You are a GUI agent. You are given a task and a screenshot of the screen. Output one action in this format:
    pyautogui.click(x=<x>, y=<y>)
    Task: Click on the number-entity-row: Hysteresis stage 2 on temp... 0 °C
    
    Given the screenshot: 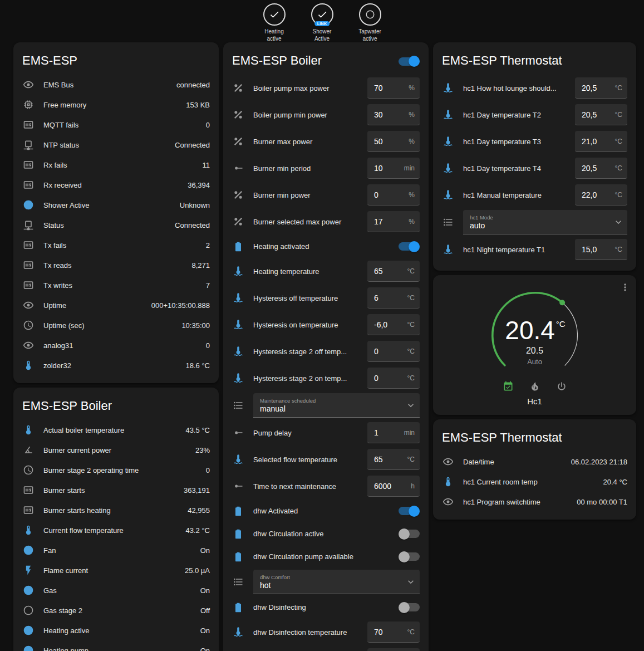 What is the action you would take?
    pyautogui.click(x=326, y=378)
    